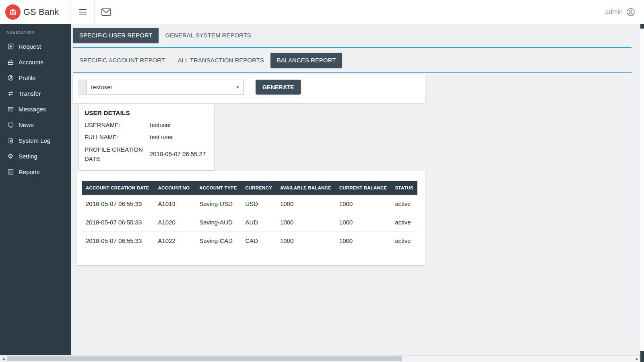 The height and width of the screenshot is (362, 644). What do you see at coordinates (35, 12) in the screenshot?
I see `brand: GS Bank` at bounding box center [35, 12].